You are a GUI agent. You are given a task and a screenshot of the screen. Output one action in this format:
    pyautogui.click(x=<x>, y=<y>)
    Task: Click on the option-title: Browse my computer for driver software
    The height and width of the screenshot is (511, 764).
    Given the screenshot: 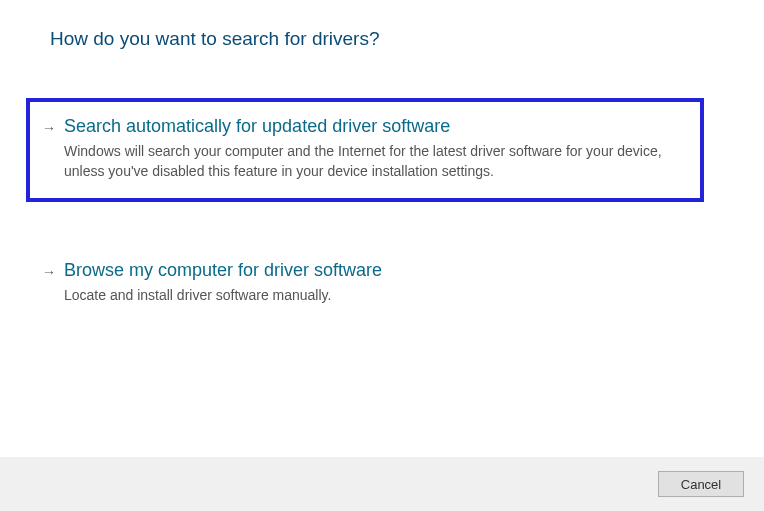 What is the action you would take?
    pyautogui.click(x=374, y=270)
    